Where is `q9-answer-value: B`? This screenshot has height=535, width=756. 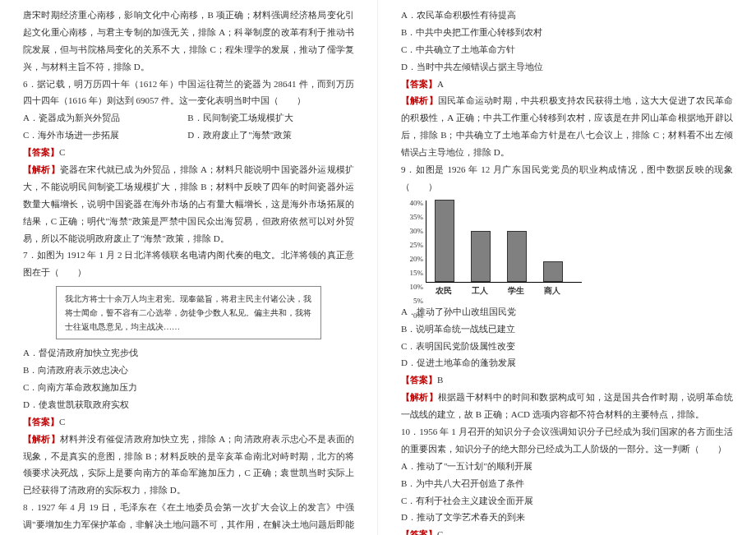
q9-answer-value: B is located at coordinates (440, 380).